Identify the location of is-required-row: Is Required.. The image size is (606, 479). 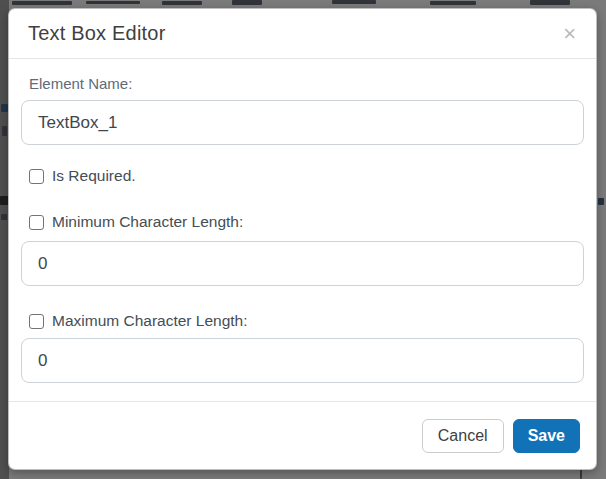
(302, 176).